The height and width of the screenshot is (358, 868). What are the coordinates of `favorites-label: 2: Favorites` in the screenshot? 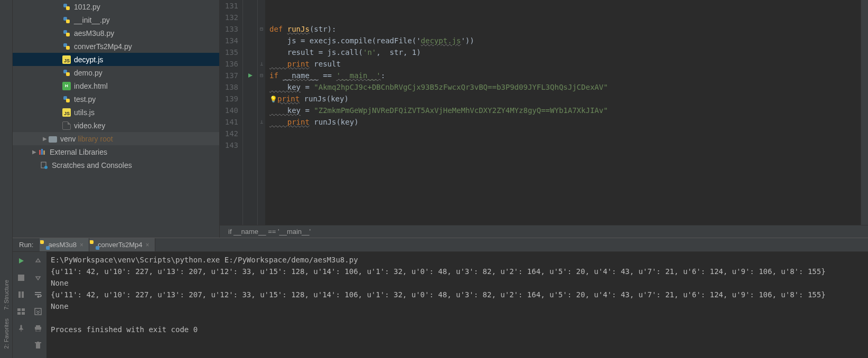 It's located at (6, 334).